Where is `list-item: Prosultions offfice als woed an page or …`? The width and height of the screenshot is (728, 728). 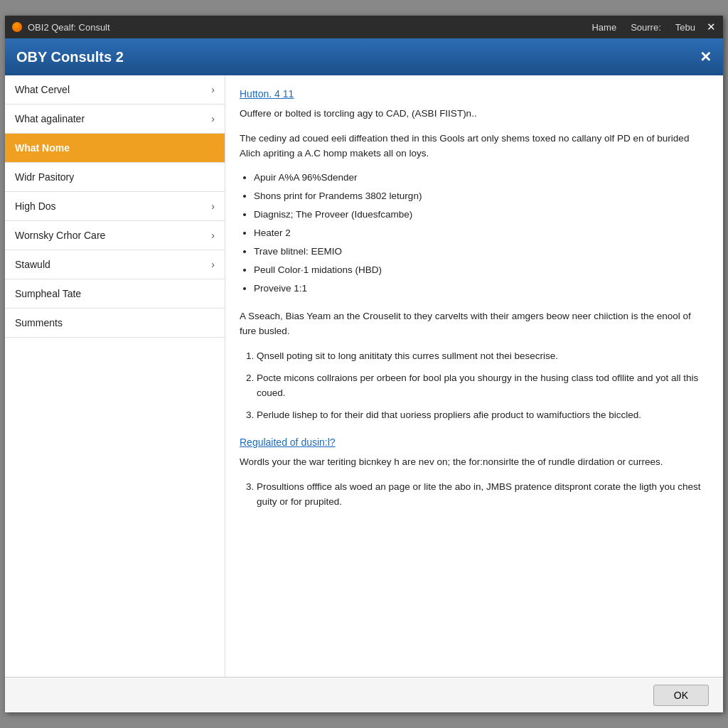 list-item: Prosultions offfice als woed an page or … is located at coordinates (483, 495).